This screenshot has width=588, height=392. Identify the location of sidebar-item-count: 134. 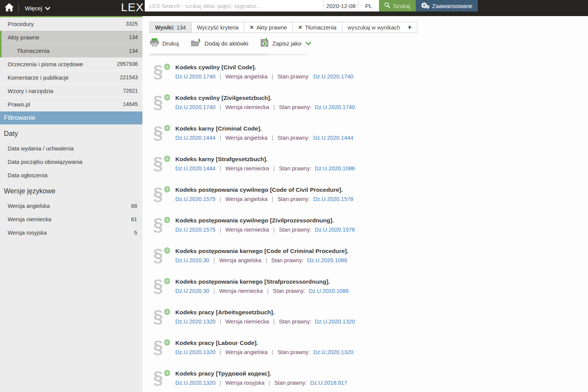
(133, 51).